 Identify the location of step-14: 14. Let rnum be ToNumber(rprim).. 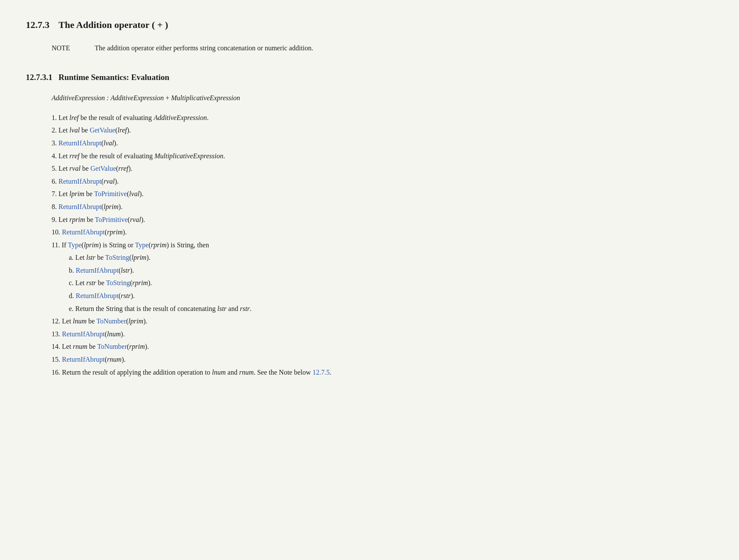
(382, 347).